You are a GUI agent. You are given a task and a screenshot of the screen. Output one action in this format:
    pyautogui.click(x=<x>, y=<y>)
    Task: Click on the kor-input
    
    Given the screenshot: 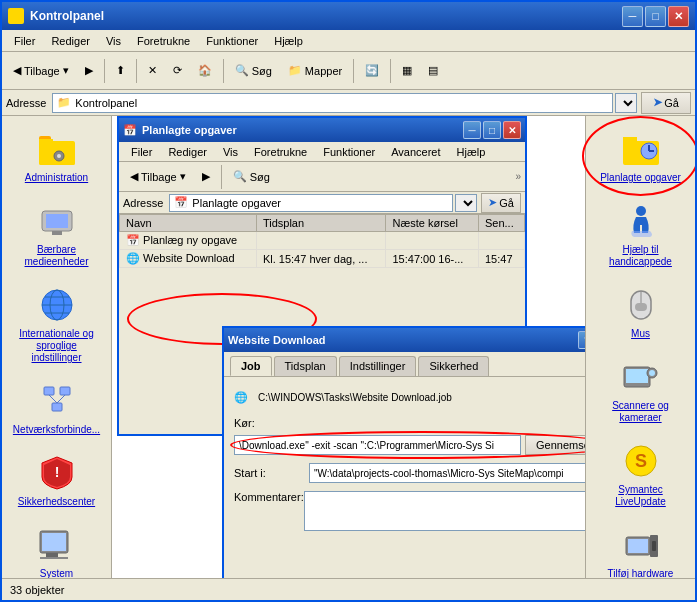 What is the action you would take?
    pyautogui.click(x=378, y=445)
    